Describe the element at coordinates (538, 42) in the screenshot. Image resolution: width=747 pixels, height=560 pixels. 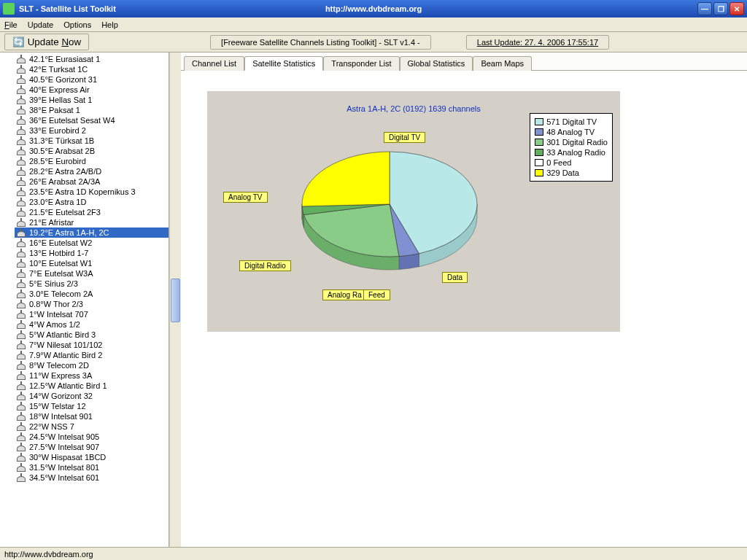
I see `last-update-box: Last Update: 27. 4. 2006 17:55:17` at that location.